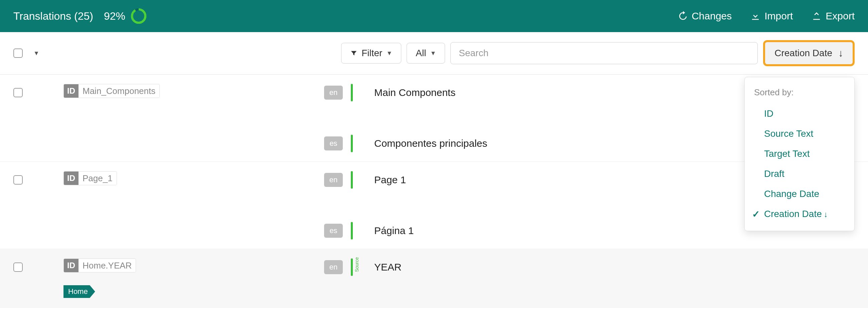 Image resolution: width=868 pixels, height=319 pixels. I want to click on history-icon, so click(683, 16).